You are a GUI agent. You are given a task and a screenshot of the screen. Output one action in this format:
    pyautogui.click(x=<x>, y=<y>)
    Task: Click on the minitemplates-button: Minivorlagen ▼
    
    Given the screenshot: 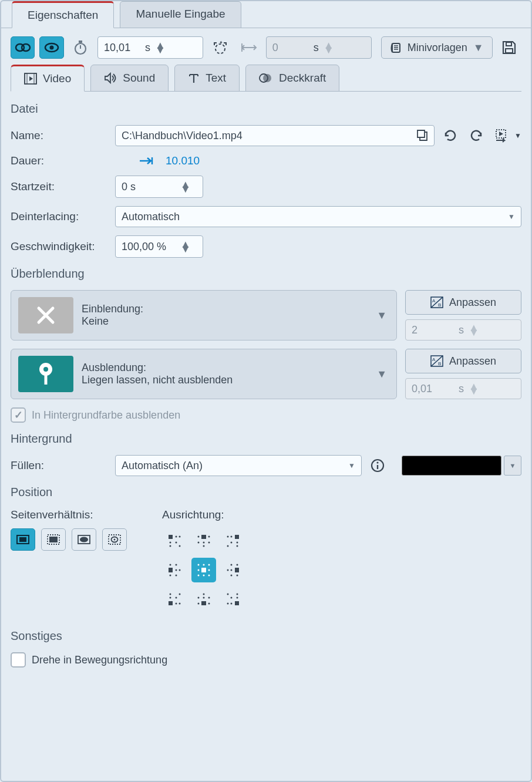 What is the action you would take?
    pyautogui.click(x=437, y=48)
    